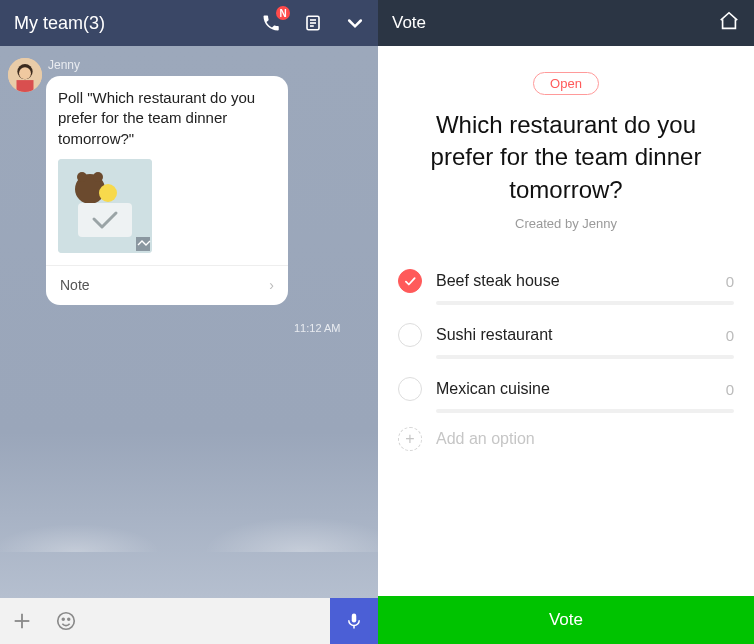 The image size is (754, 644). What do you see at coordinates (410, 281) in the screenshot?
I see `check-icon` at bounding box center [410, 281].